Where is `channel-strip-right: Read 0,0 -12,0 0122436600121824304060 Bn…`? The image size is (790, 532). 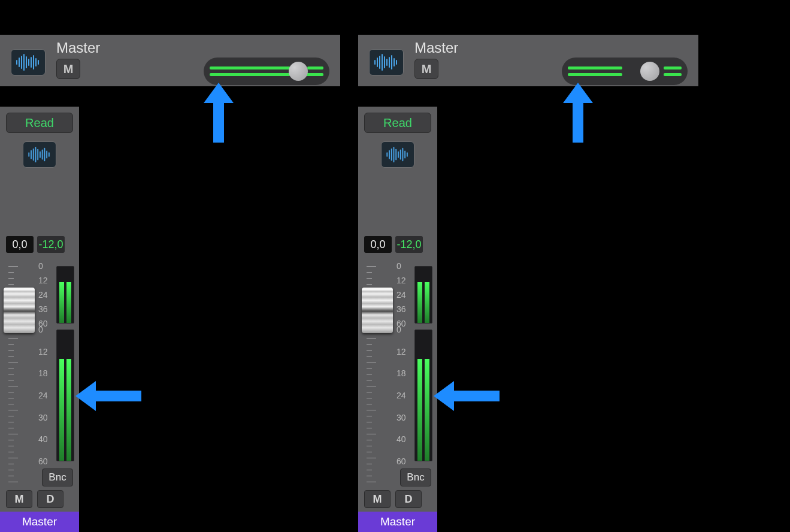
channel-strip-right: Read 0,0 -12,0 0122436600121824304060 Bn… is located at coordinates (398, 319).